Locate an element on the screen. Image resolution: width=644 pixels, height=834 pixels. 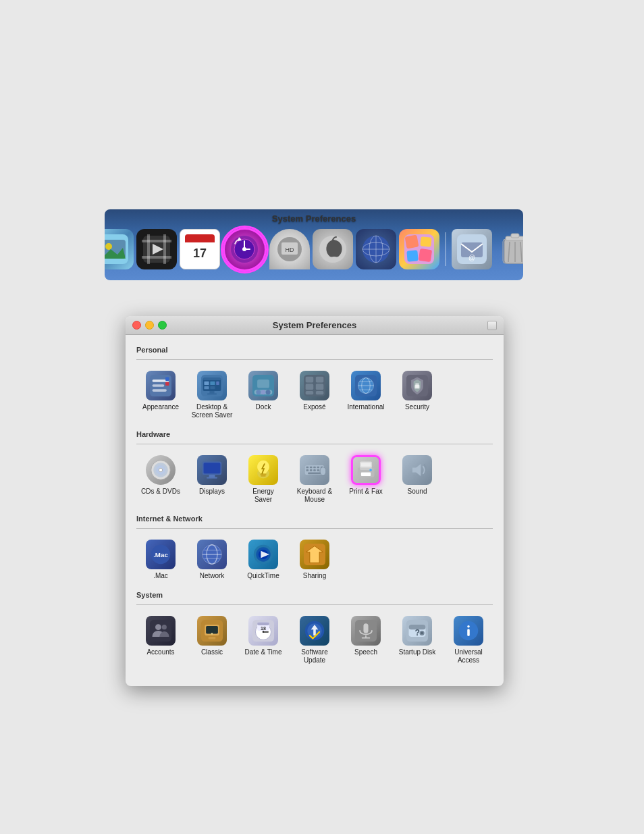
dock-icon-photos is located at coordinates (119, 249).